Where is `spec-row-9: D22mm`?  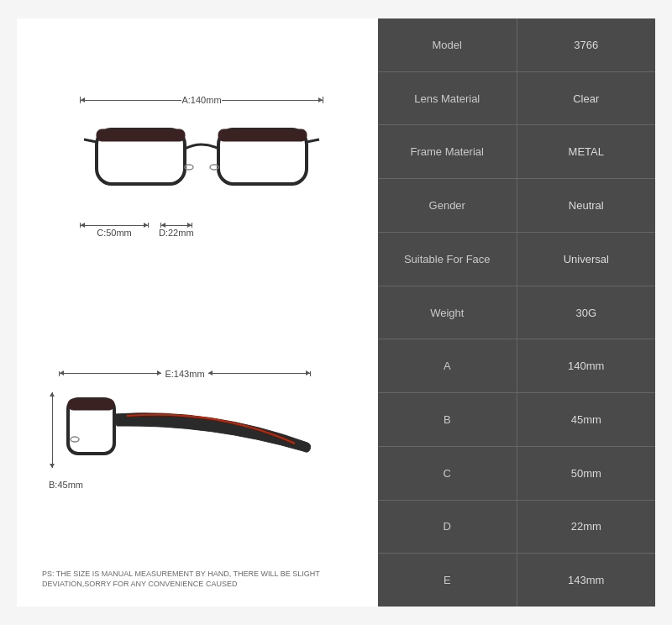
spec-row-9: D22mm is located at coordinates (517, 528).